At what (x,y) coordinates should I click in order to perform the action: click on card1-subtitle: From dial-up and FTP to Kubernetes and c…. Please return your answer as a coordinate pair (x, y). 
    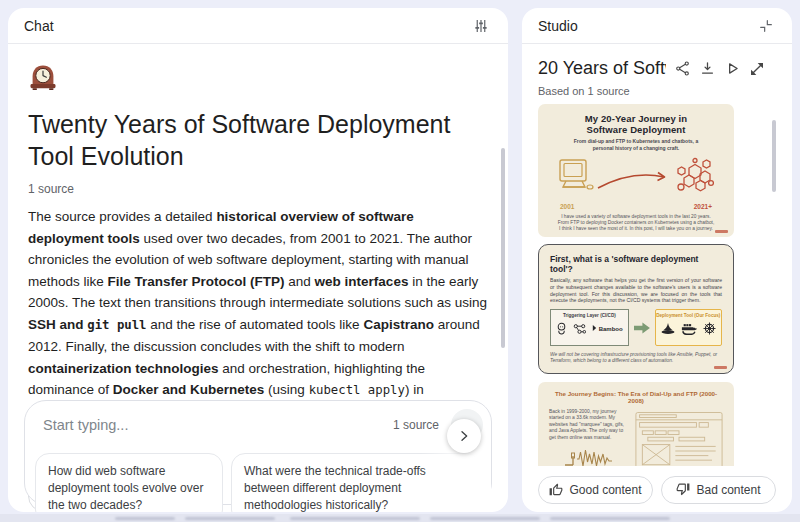
    Looking at the image, I should click on (636, 144).